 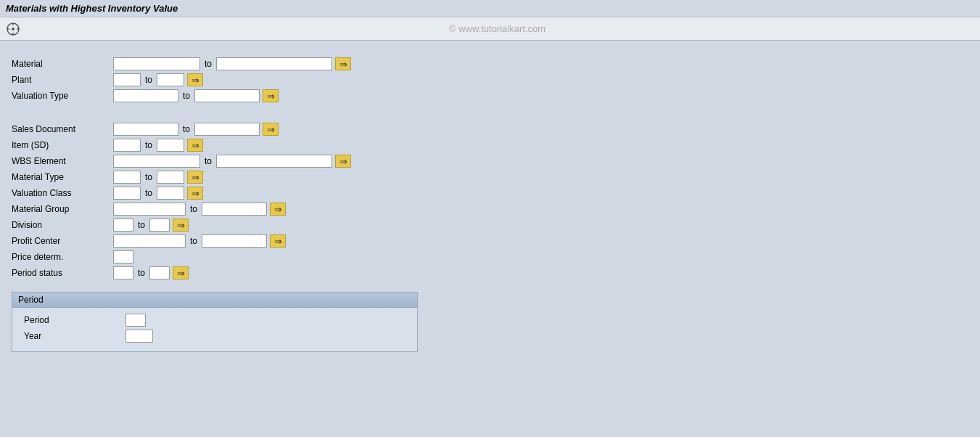 What do you see at coordinates (91, 9) in the screenshot?
I see `page-title: Materials with Highest Inventory Value` at bounding box center [91, 9].